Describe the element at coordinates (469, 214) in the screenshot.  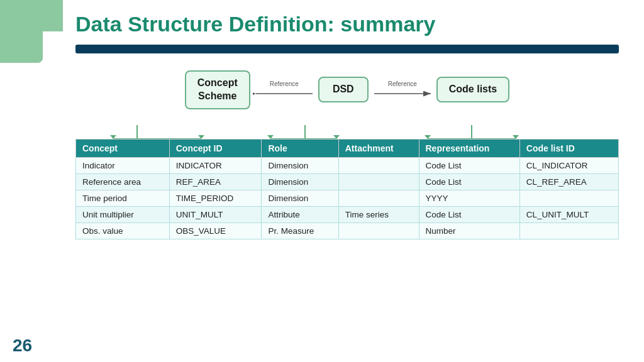
I see `table-cell-3-4: Code List` at that location.